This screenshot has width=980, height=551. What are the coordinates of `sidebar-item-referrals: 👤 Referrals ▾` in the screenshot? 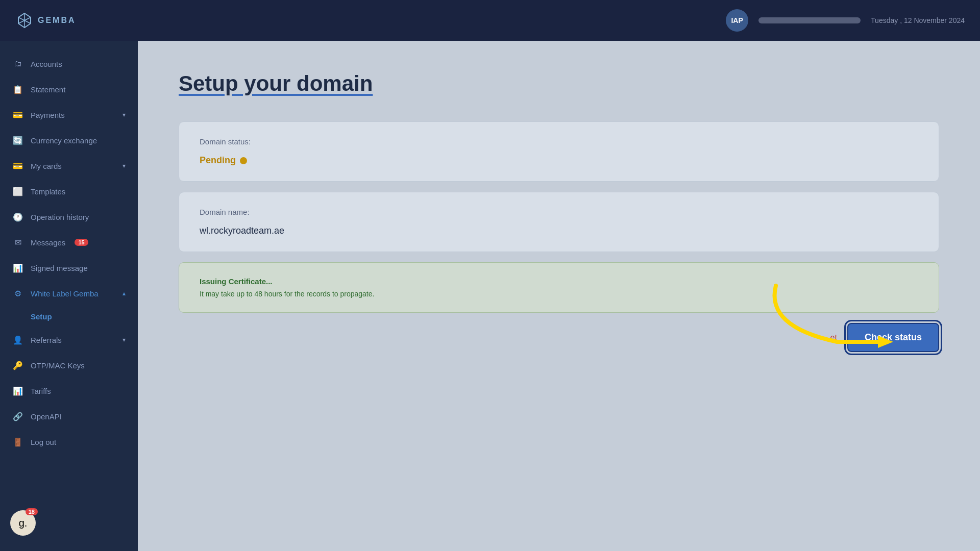 It's located at (69, 340).